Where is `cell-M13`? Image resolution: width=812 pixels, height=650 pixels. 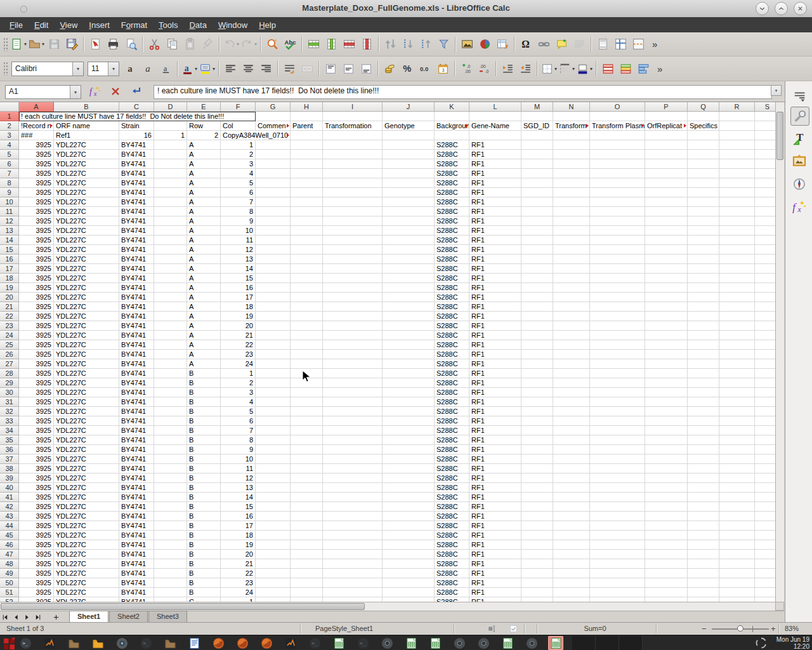 cell-M13 is located at coordinates (537, 231).